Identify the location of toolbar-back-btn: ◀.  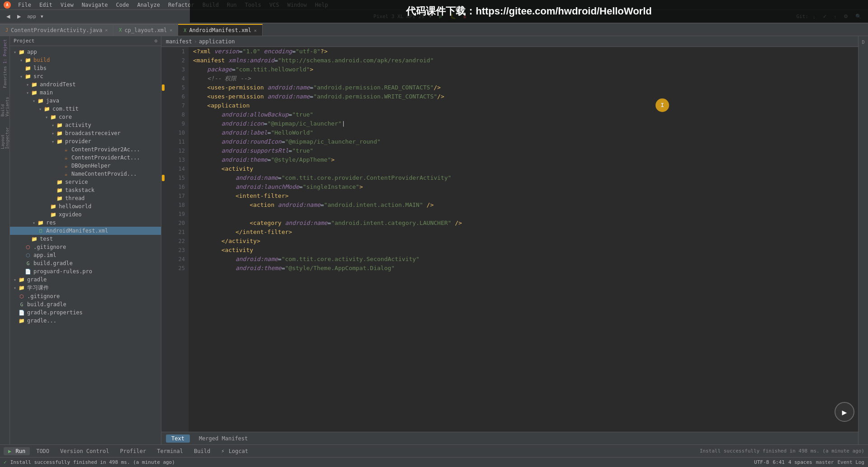
(8, 16).